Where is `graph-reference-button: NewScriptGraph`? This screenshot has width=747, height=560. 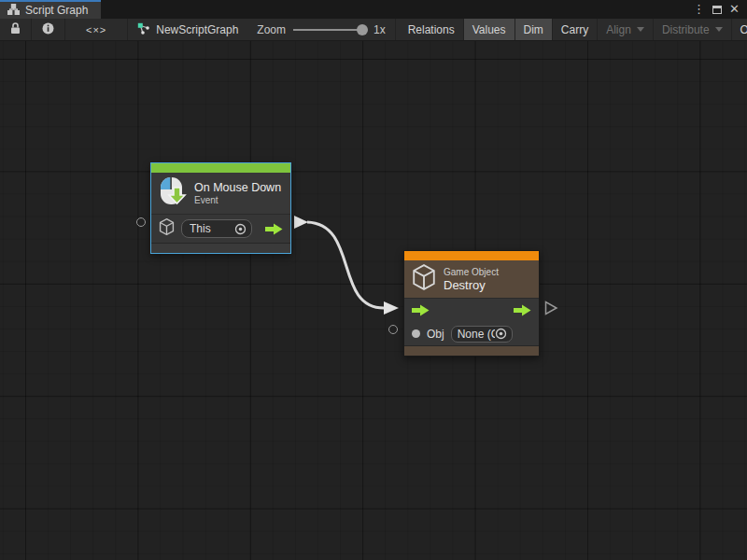 graph-reference-button: NewScriptGraph is located at coordinates (188, 30).